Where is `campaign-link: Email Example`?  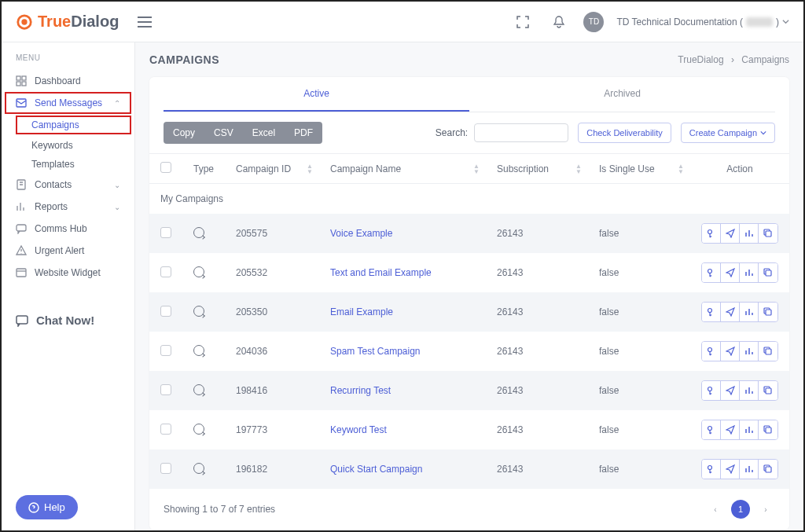
campaign-link: Email Example is located at coordinates (362, 312).